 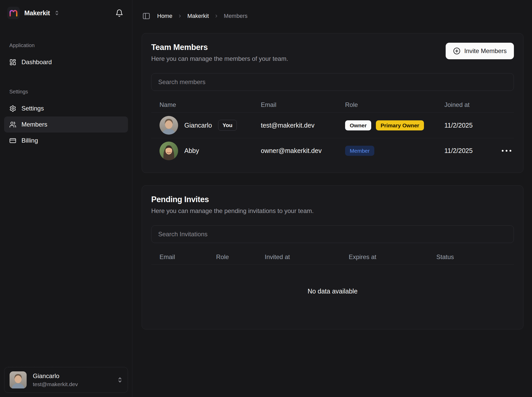 What do you see at coordinates (13, 125) in the screenshot?
I see `users-icon` at bounding box center [13, 125].